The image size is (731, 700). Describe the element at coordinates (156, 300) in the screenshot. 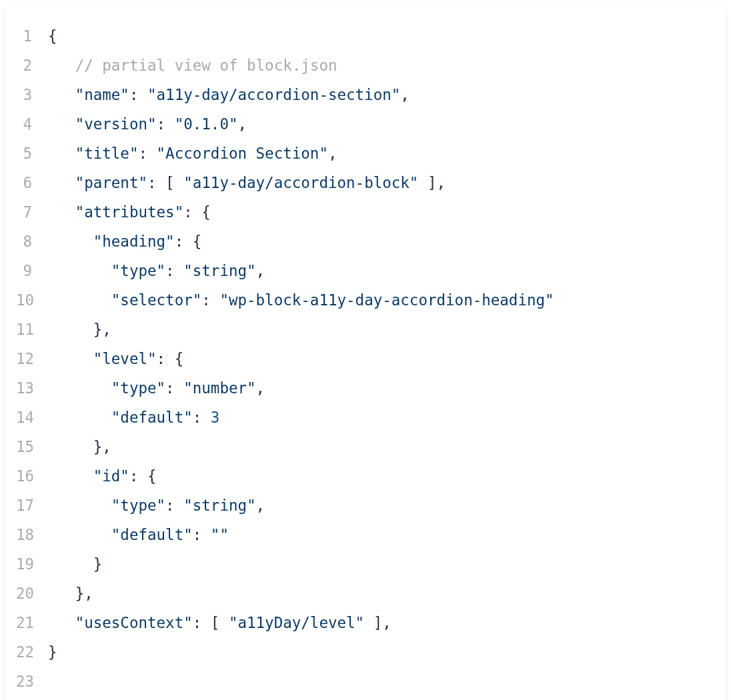

I see `code-token: "selector"` at that location.